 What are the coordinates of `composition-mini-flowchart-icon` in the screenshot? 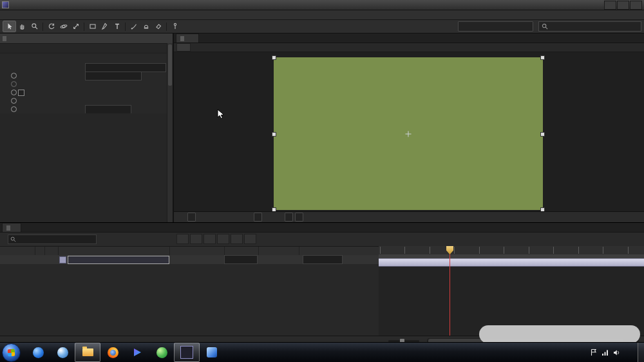 It's located at (183, 239).